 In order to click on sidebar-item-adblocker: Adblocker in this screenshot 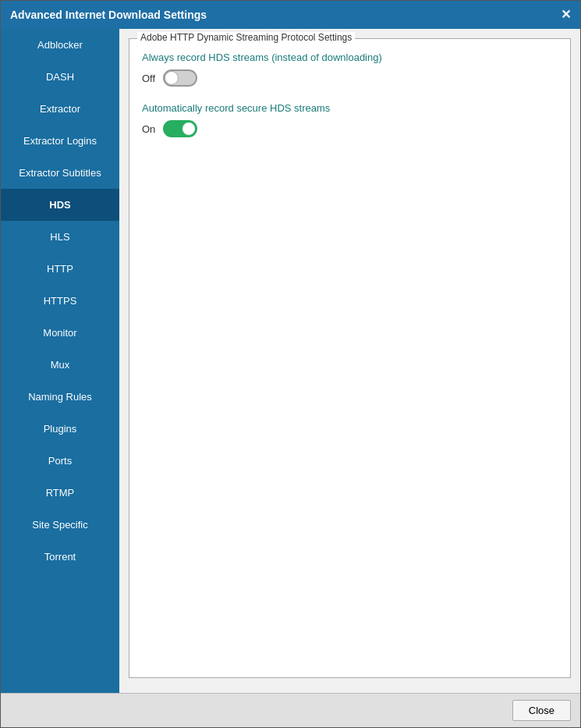, I will do `click(60, 45)`.